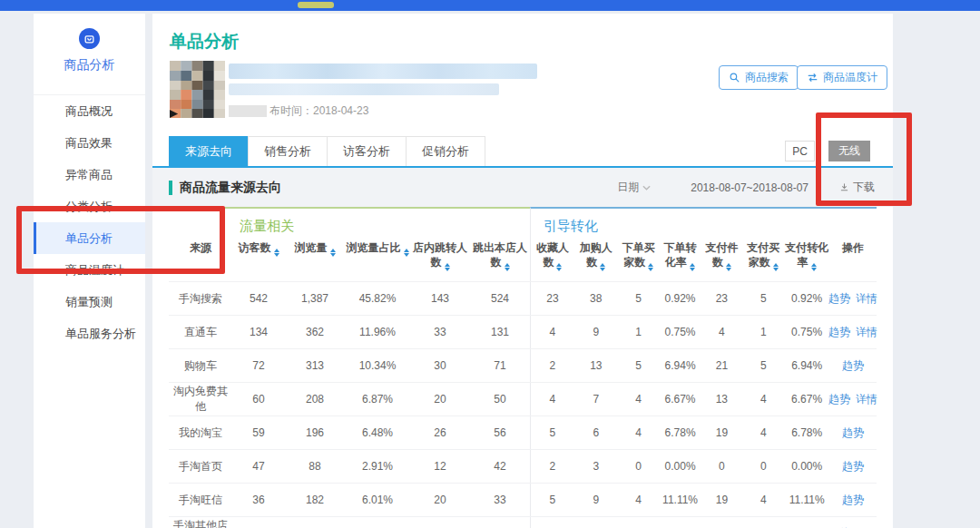 The image size is (980, 528). I want to click on value-cell: 131, so click(500, 332).